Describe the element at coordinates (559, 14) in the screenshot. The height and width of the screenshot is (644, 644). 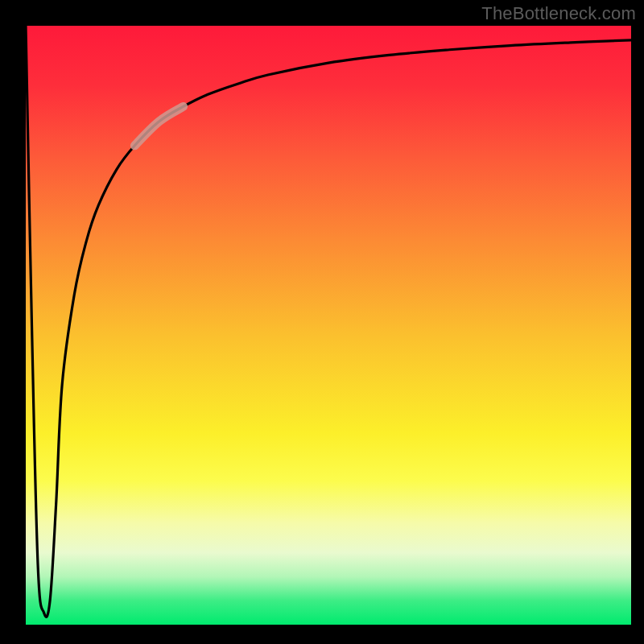
I see `watermark-text: TheBottleneck.com` at that location.